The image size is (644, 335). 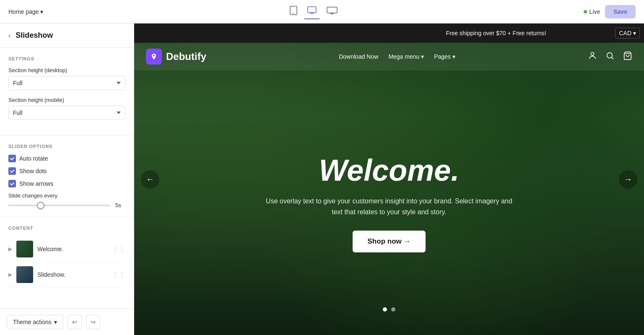 What do you see at coordinates (34, 35) in the screenshot?
I see `sidebar-title: Slideshow` at bounding box center [34, 35].